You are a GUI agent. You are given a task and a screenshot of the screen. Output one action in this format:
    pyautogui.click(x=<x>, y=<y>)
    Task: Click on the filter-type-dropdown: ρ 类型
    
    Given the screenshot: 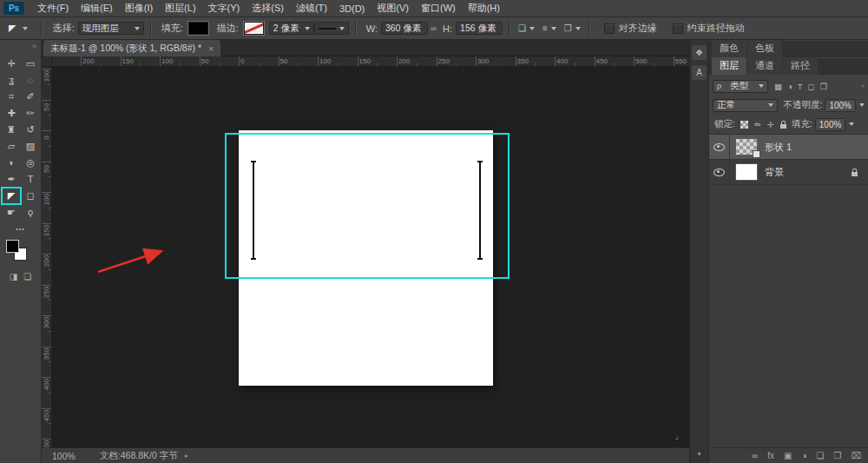 What is the action you would take?
    pyautogui.click(x=740, y=87)
    